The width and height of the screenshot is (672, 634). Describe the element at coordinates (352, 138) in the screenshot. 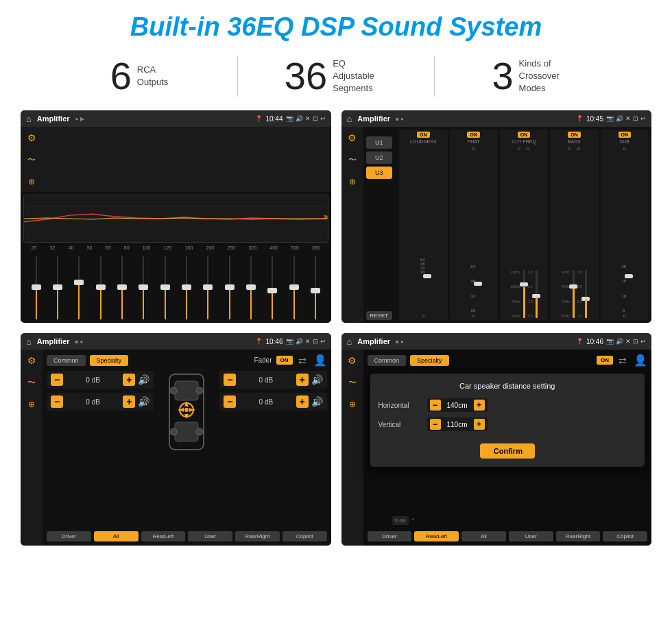

I see `eq-icon-2: ⚙` at that location.